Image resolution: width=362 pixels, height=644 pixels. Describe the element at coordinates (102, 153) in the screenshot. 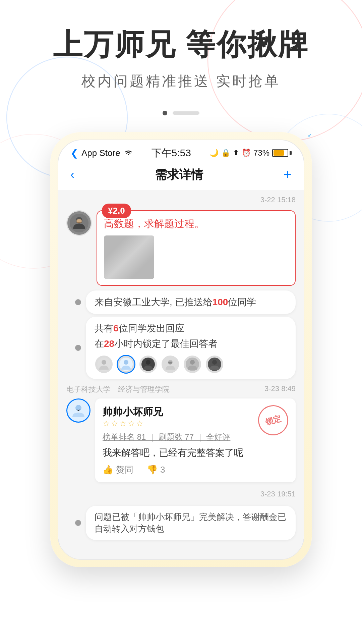

I see `status-left: ❮ App Store` at that location.